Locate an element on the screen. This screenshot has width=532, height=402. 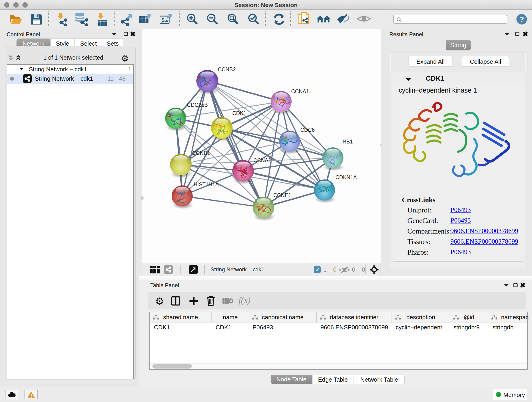
svg-text: CDC25B is located at coordinates (197, 105).